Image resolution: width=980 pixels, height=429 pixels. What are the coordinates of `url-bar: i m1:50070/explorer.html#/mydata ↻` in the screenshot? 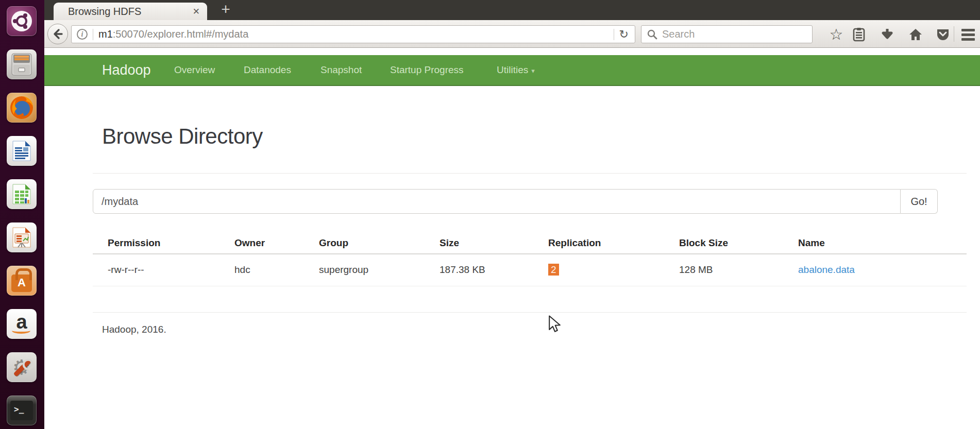 It's located at (353, 34).